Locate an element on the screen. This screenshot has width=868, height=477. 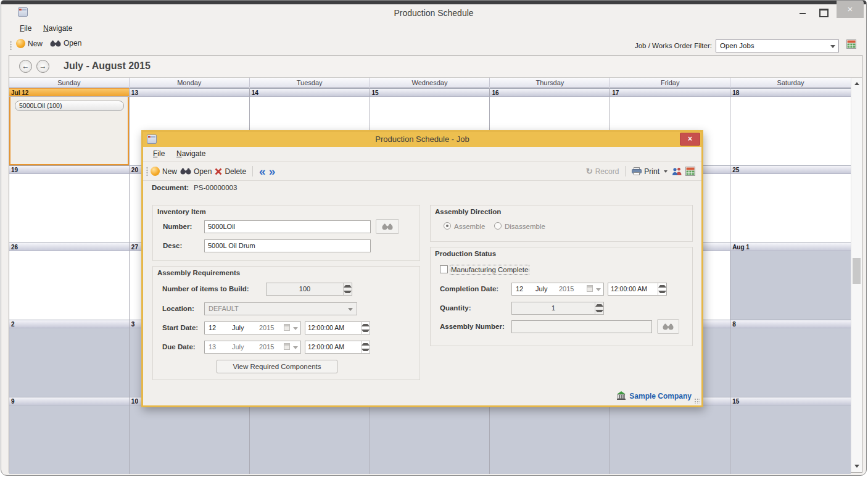
dialog-delete-button: Delete is located at coordinates (231, 172).